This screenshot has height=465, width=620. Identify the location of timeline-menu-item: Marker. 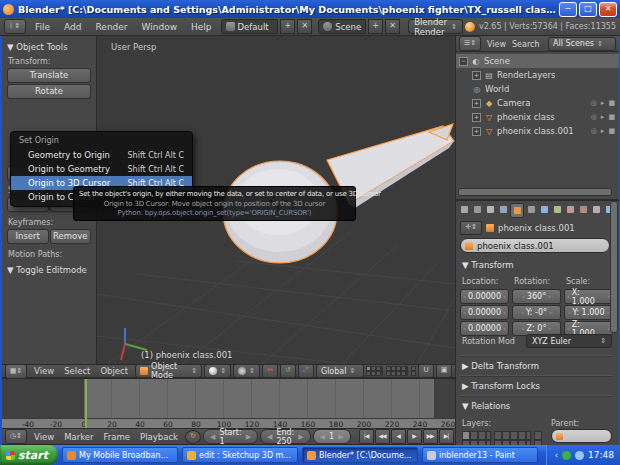
(78, 437).